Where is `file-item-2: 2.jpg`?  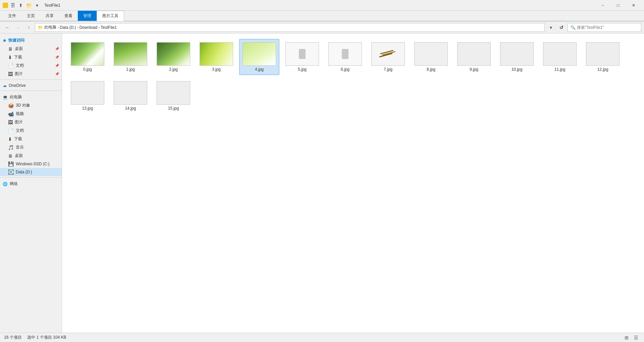
file-item-2: 2.jpg is located at coordinates (173, 57).